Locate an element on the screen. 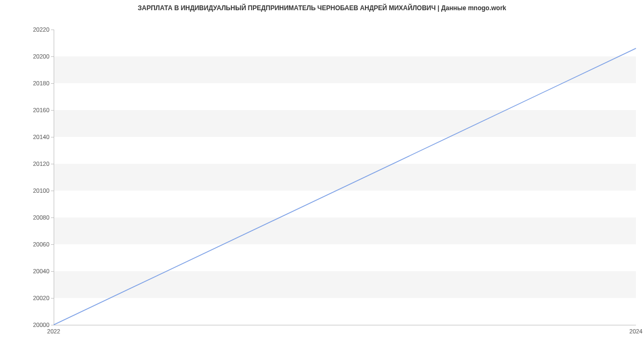 The image size is (644, 349). y-tick-label: 20140 is located at coordinates (28, 137).